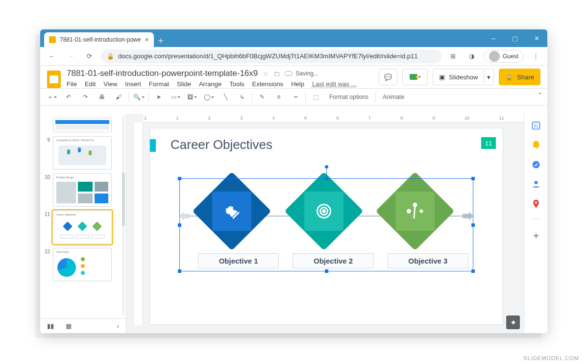 Image resolution: width=588 pixels, height=364 pixels. I want to click on close-tab-icon: ×, so click(147, 40).